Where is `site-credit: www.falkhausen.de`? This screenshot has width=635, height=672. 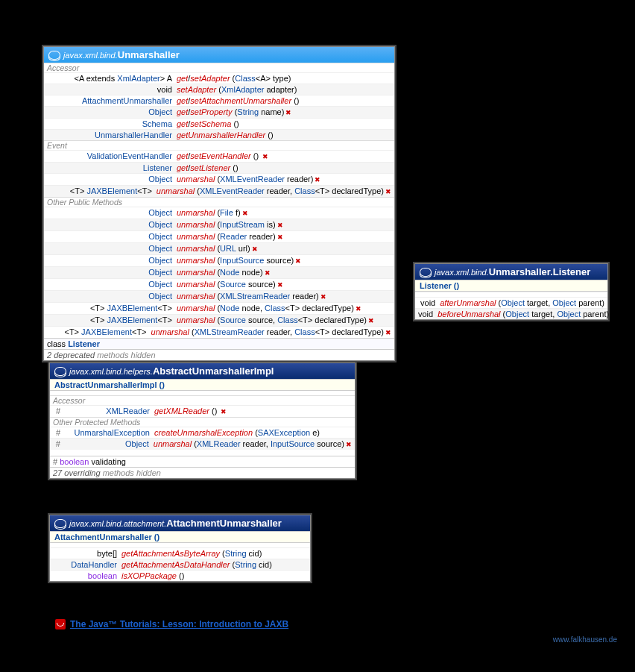
site-credit: www.falkhausen.de is located at coordinates (585, 640).